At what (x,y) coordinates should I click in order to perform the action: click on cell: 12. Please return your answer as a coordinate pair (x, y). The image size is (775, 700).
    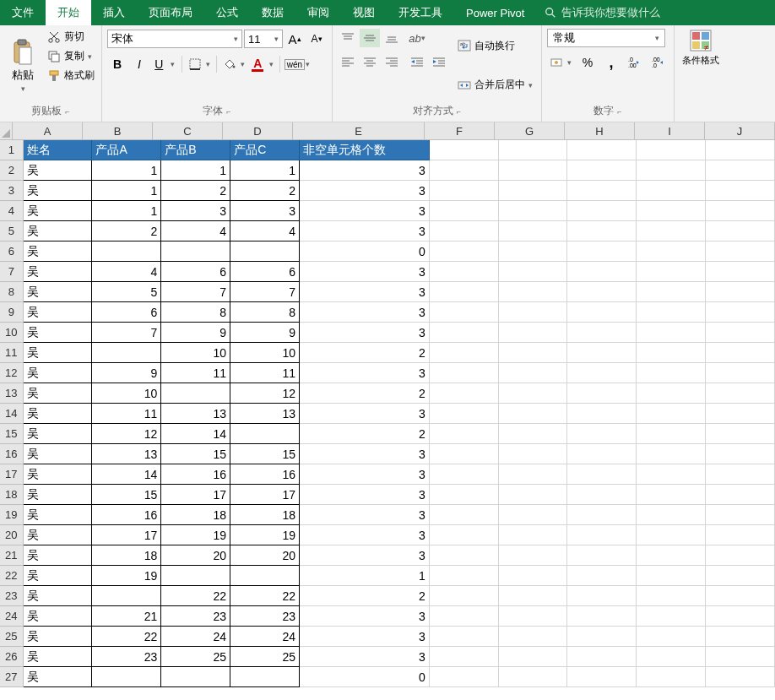
    Looking at the image, I should click on (265, 393).